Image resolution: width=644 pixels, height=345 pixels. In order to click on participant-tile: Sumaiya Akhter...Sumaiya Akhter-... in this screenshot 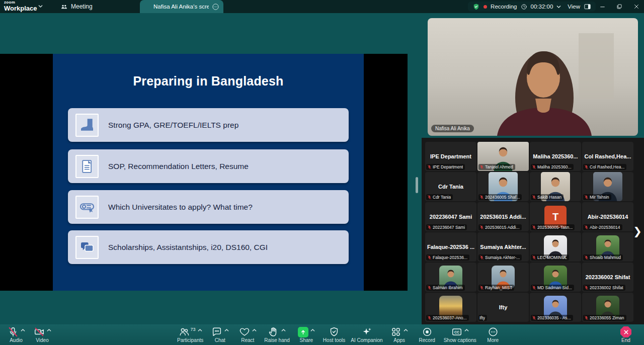, I will do `click(503, 247)`.